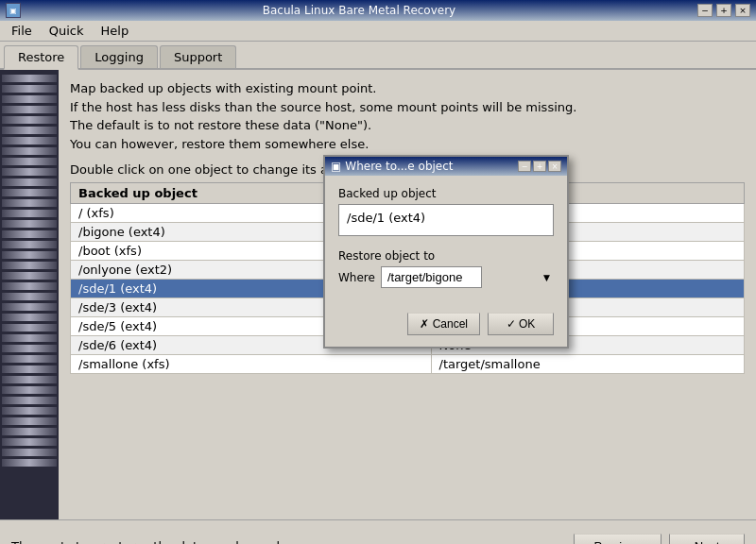 The height and width of the screenshot is (544, 756). I want to click on cancel-button: ✗ Cancel, so click(444, 324).